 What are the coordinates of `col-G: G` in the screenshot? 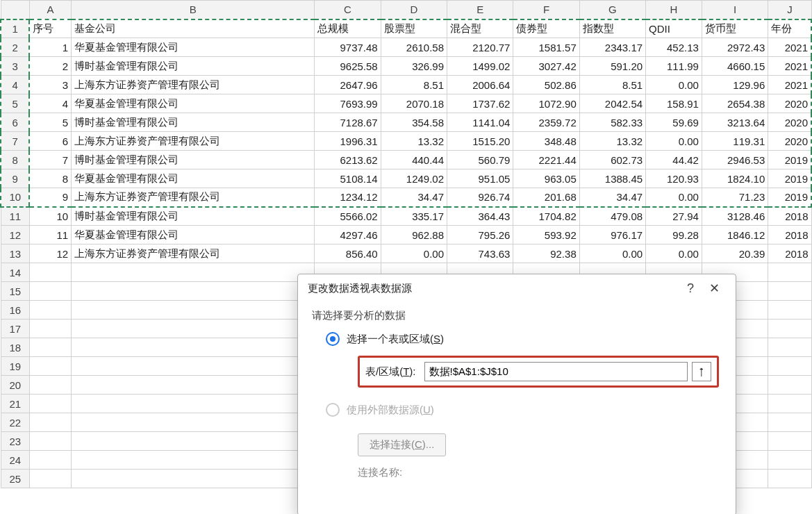 It's located at (613, 10).